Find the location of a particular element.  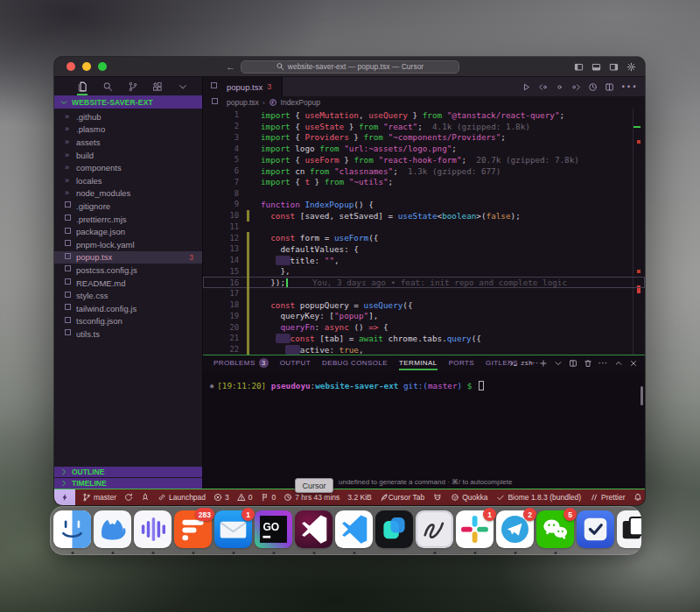

activity-search is located at coordinates (108, 87).